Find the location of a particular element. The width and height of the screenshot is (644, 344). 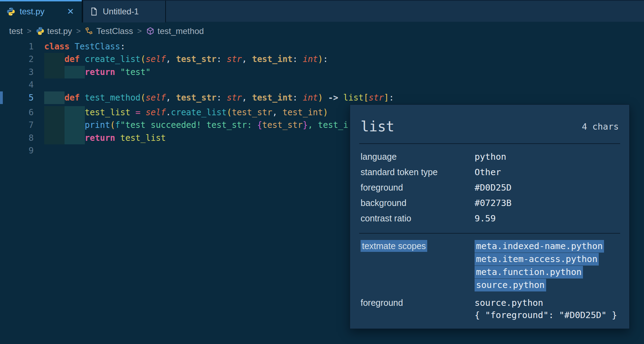

code-token: int is located at coordinates (310, 98).